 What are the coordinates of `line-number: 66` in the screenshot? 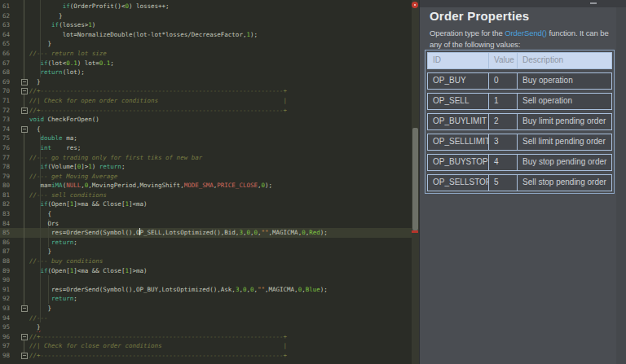 It's located at (10, 54).